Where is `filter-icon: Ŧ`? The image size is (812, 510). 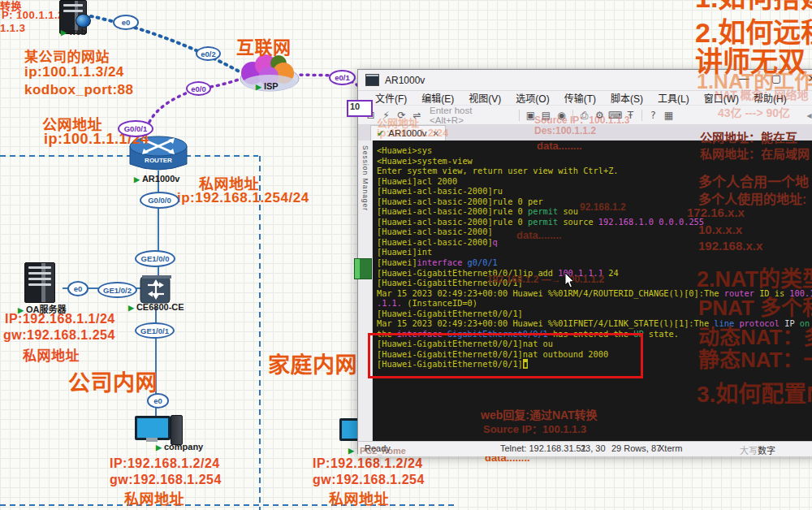 filter-icon: Ŧ is located at coordinates (630, 115).